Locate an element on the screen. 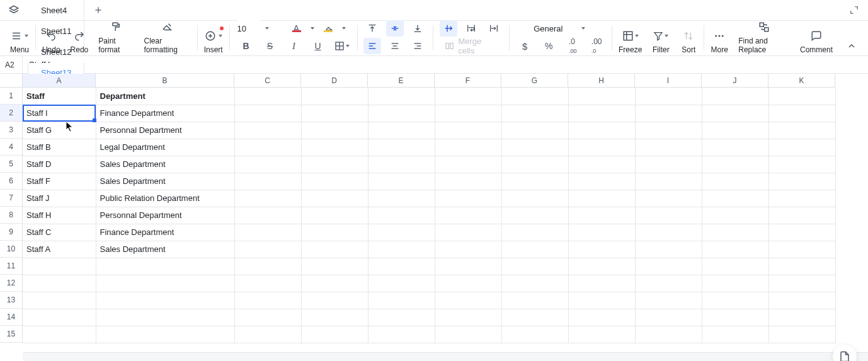 The image size is (868, 361). percent-button: % is located at coordinates (549, 46).